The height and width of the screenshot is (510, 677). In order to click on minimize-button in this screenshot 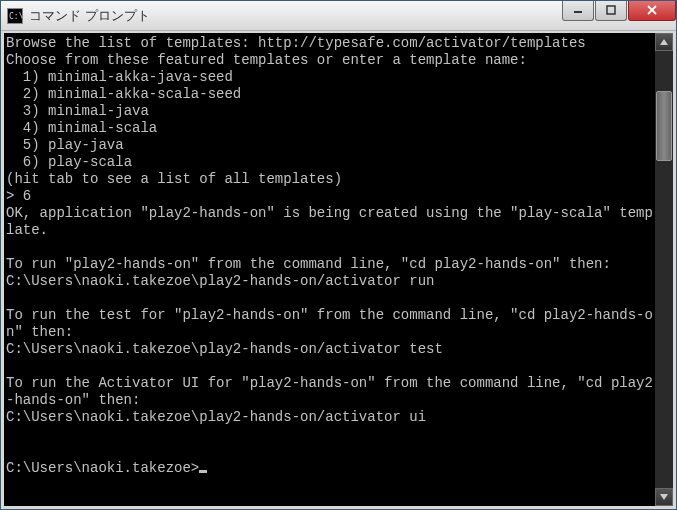, I will do `click(578, 11)`.